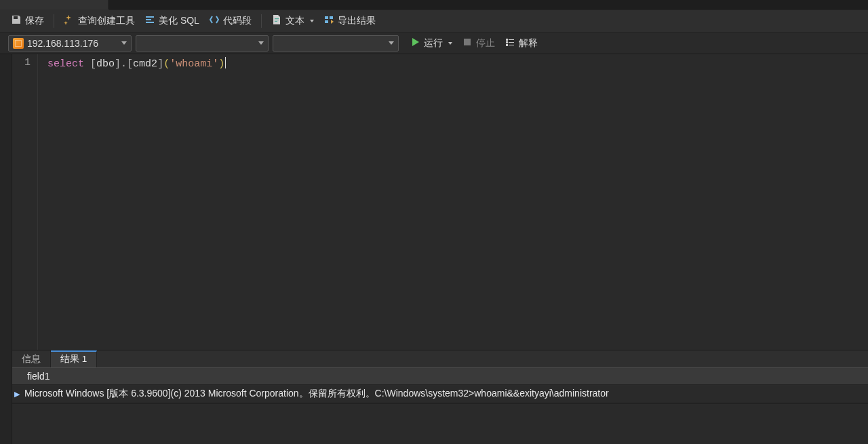 This screenshot has width=868, height=444. What do you see at coordinates (434, 21) in the screenshot?
I see `main-toolbar: 保存 查询创建工具 美化 SQL 代码段 文本 导出结果` at bounding box center [434, 21].